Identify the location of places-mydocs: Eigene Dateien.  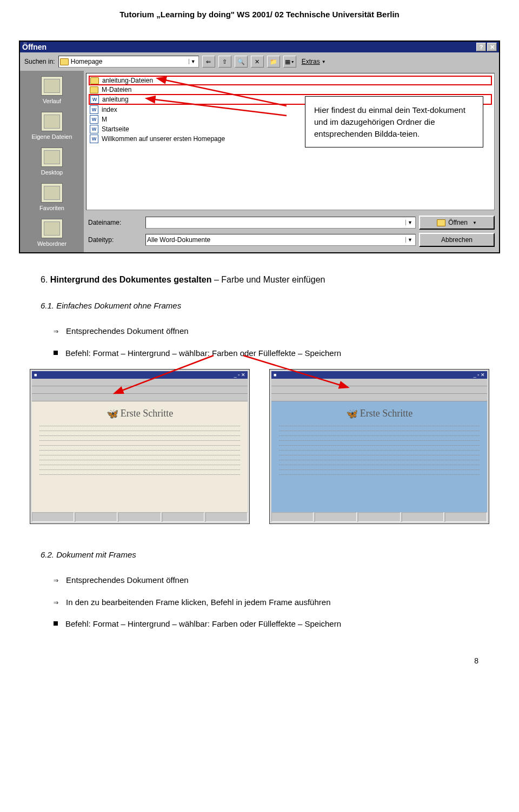
(52, 126).